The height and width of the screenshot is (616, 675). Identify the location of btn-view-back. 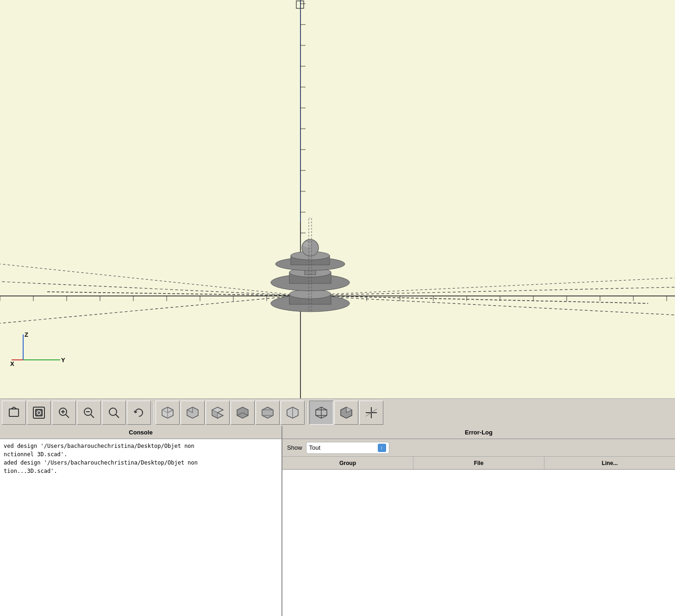
(193, 413).